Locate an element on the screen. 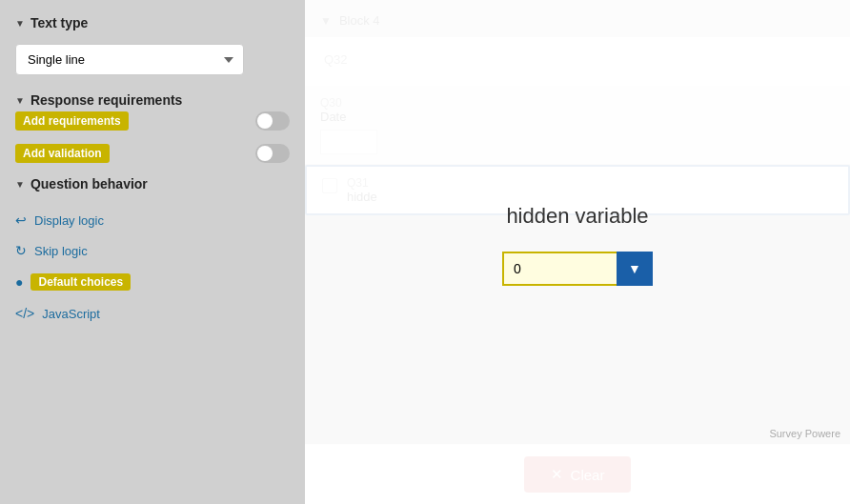 The width and height of the screenshot is (850, 504). add-validation-row: Add validation is located at coordinates (152, 153).